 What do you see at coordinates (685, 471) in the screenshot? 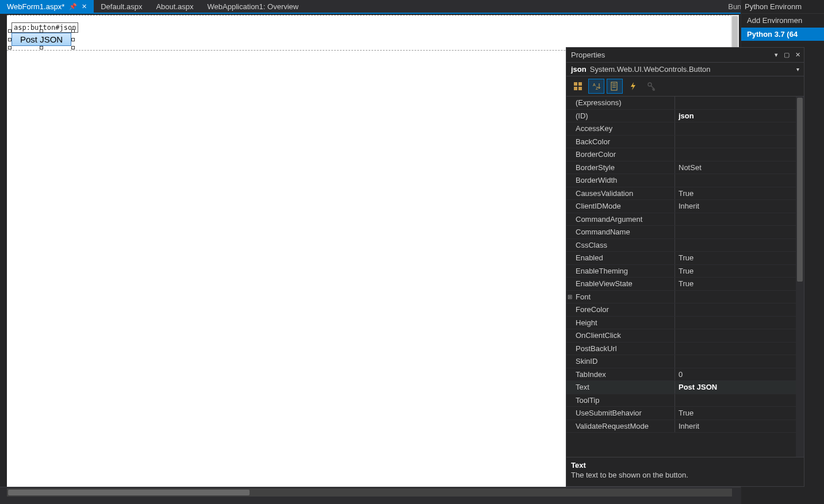
I see `properties-description: Text The text to be shown on the button.` at bounding box center [685, 471].